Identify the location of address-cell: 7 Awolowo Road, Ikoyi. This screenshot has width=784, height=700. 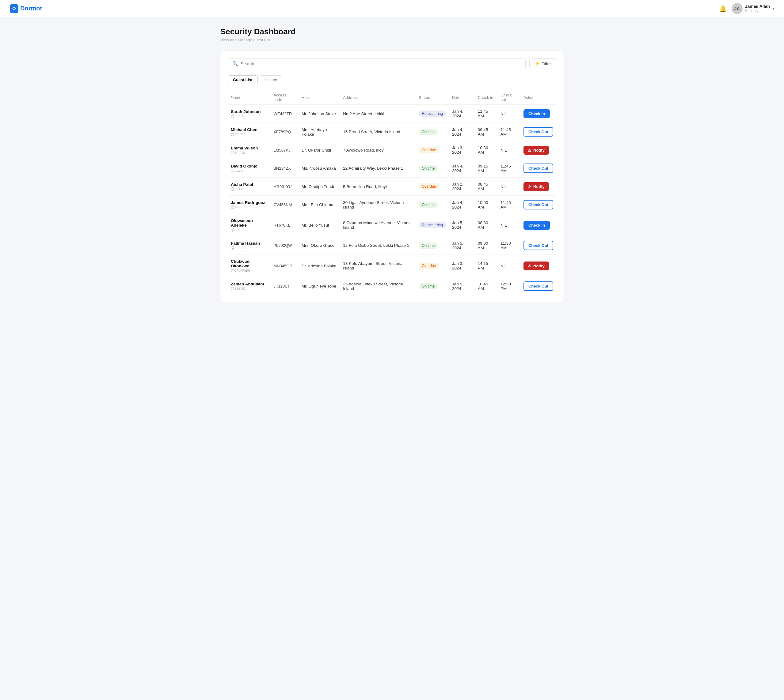
(378, 150).